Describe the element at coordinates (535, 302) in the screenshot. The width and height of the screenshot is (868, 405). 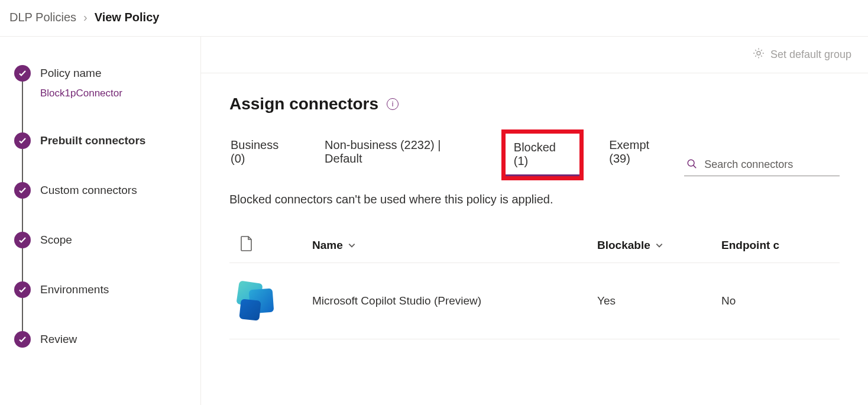
I see `table-row: Microsoft Copilot Studio (Preview)YesNo` at that location.